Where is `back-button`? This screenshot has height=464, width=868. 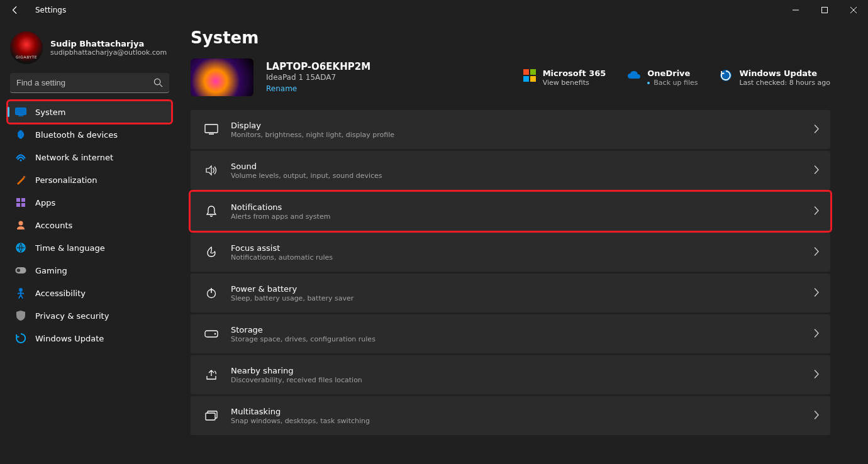 back-button is located at coordinates (15, 10).